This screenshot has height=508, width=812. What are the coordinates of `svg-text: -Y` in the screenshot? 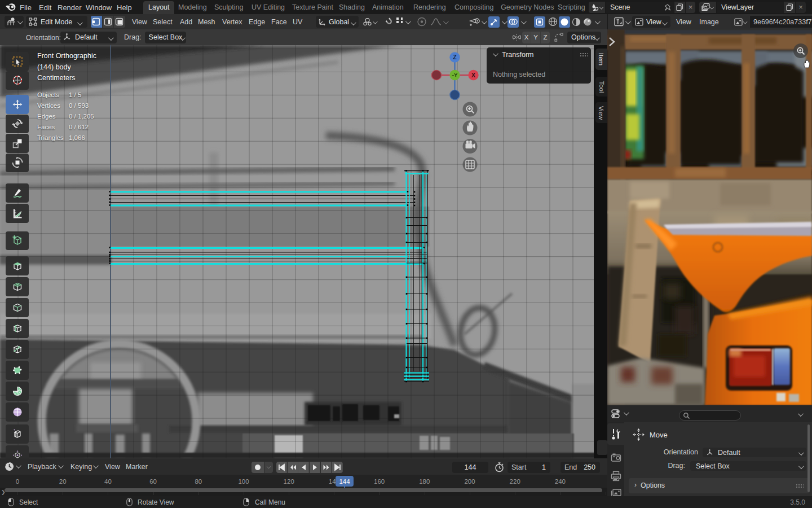 It's located at (455, 75).